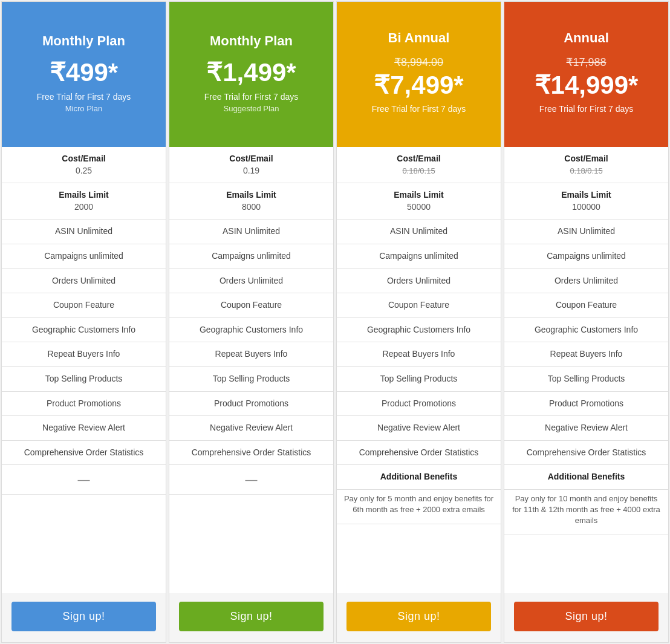 This screenshot has width=670, height=644. I want to click on emails-limit-row: Emails Limit2000, so click(83, 201).